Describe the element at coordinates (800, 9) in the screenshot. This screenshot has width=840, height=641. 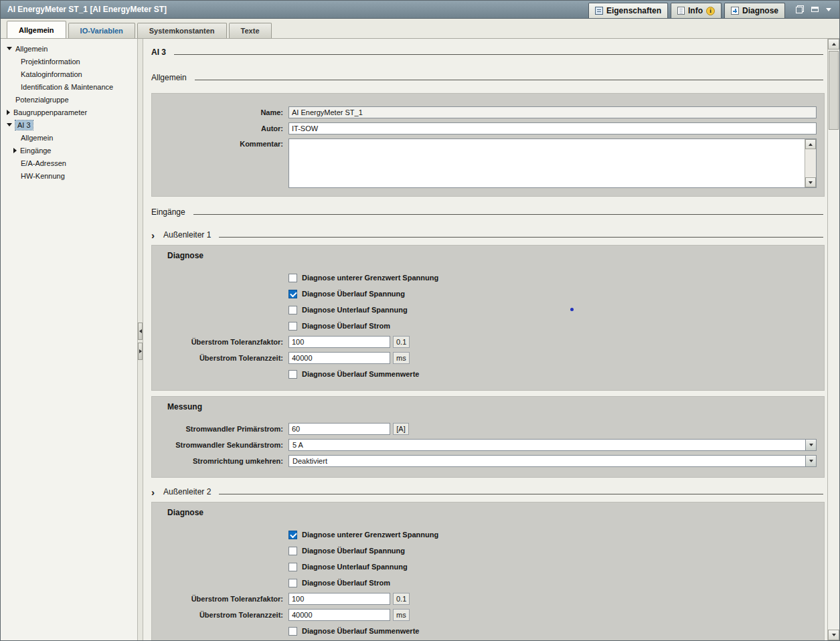
I see `float-window-icon` at that location.